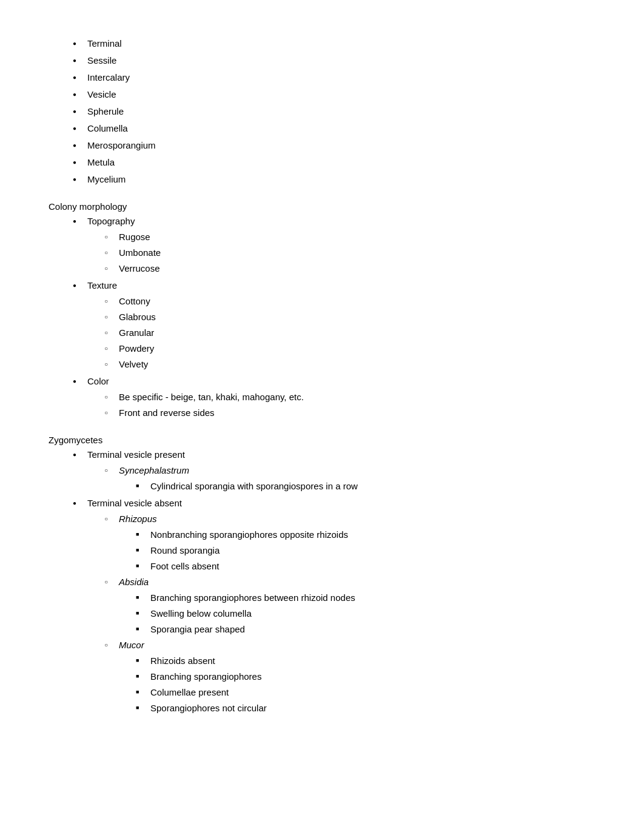 The height and width of the screenshot is (835, 644). I want to click on list-item: Rhizoids absent, so click(366, 661).